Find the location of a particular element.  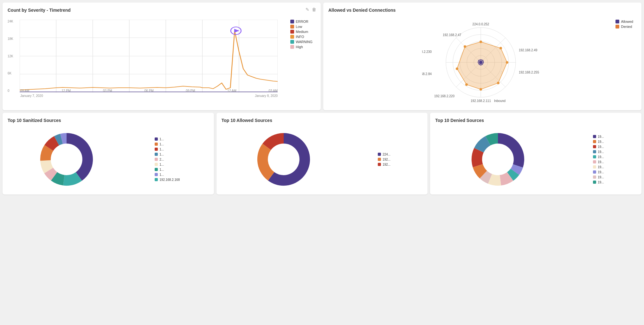

sanitized-donut-section: 1... 1... 1... 1... is located at coordinates (108, 158).